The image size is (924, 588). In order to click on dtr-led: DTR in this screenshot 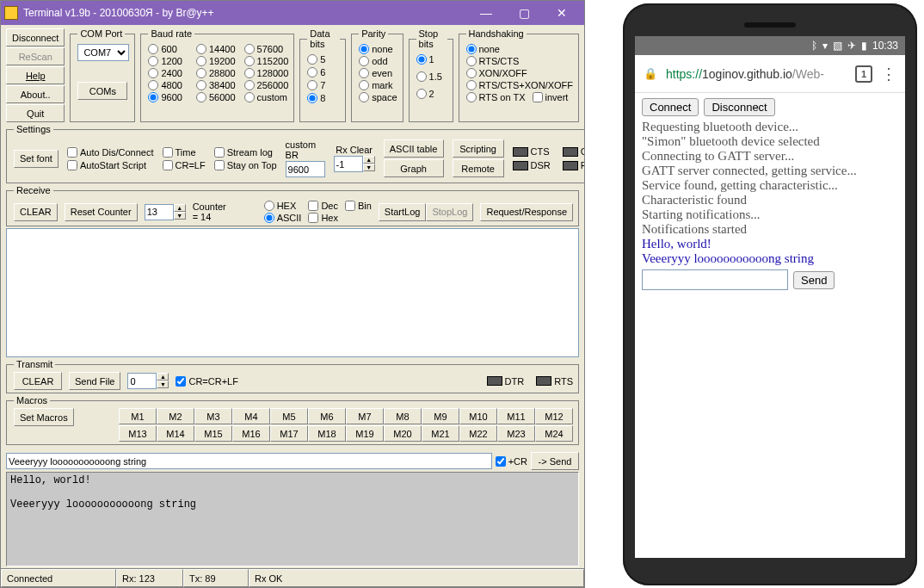, I will do `click(506, 381)`.